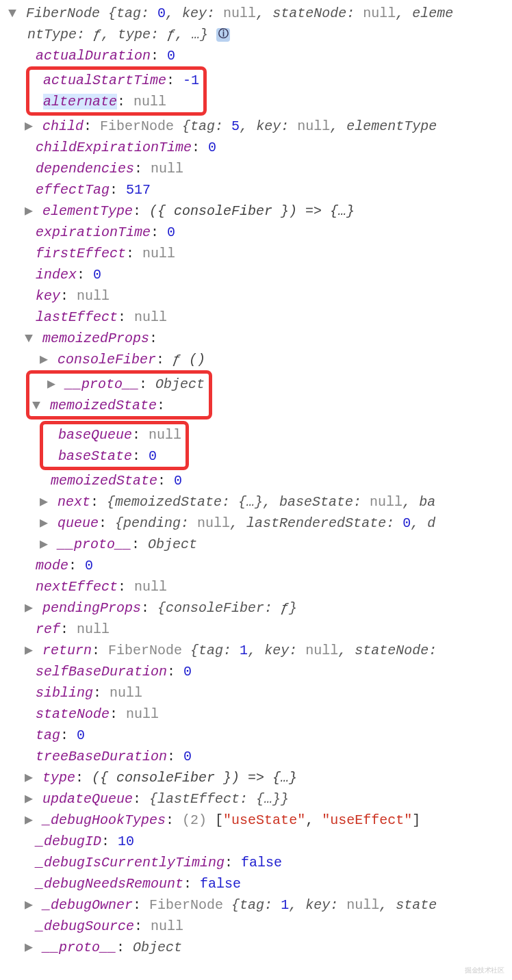 Image resolution: width=512 pixels, height=980 pixels. What do you see at coordinates (116, 81) in the screenshot?
I see `prop-actualStartTime: actualStartTime: -1` at bounding box center [116, 81].